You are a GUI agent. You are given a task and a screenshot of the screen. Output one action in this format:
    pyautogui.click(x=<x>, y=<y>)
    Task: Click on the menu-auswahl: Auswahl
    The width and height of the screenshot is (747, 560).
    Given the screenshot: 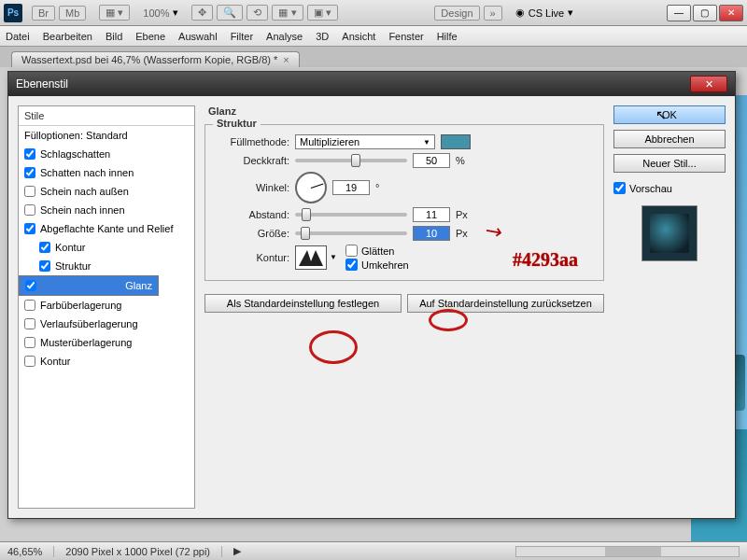 What is the action you would take?
    pyautogui.click(x=198, y=36)
    